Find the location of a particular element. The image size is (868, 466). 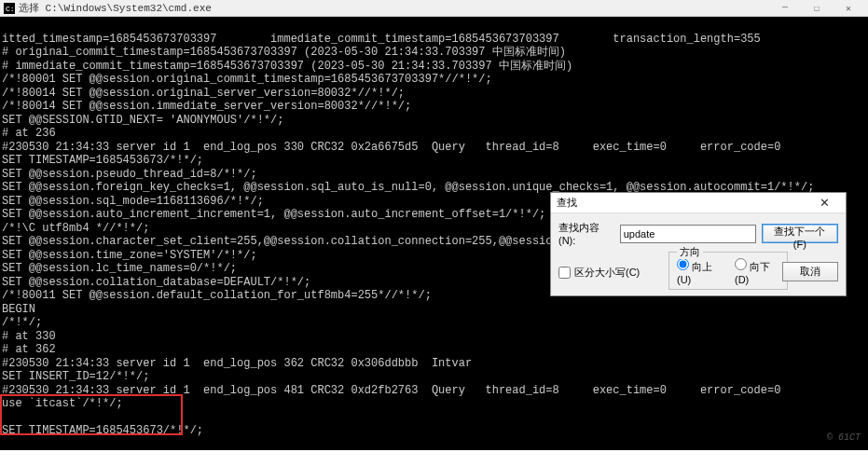

dialog-close-button: ✕ is located at coordinates (824, 203).